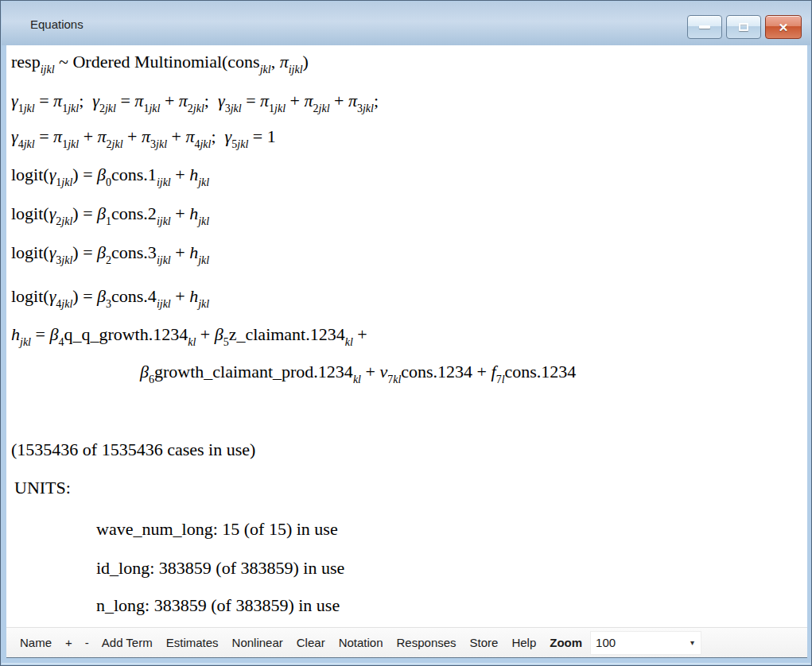 This screenshot has height=666, width=812. What do you see at coordinates (43, 488) in the screenshot?
I see `units-heading: UNITS:` at bounding box center [43, 488].